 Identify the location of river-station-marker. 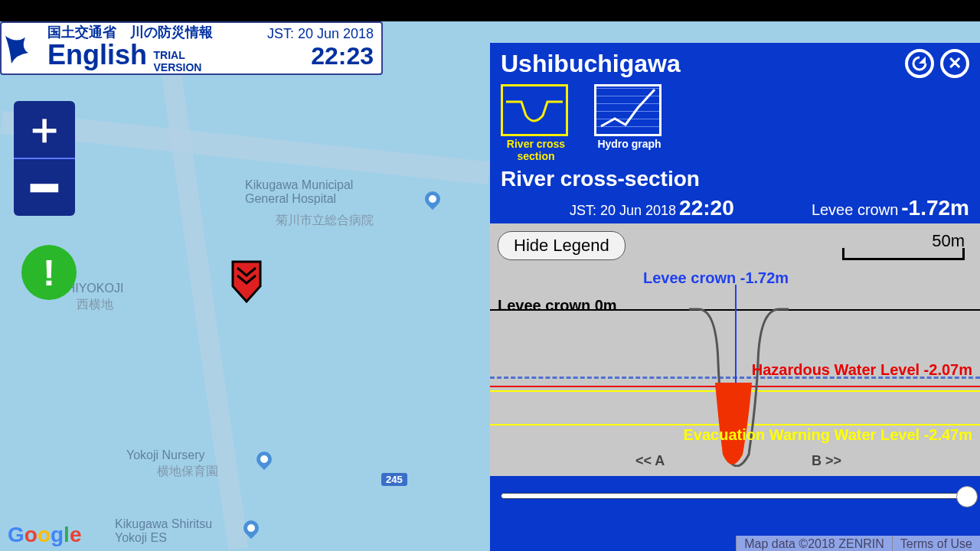
(247, 283).